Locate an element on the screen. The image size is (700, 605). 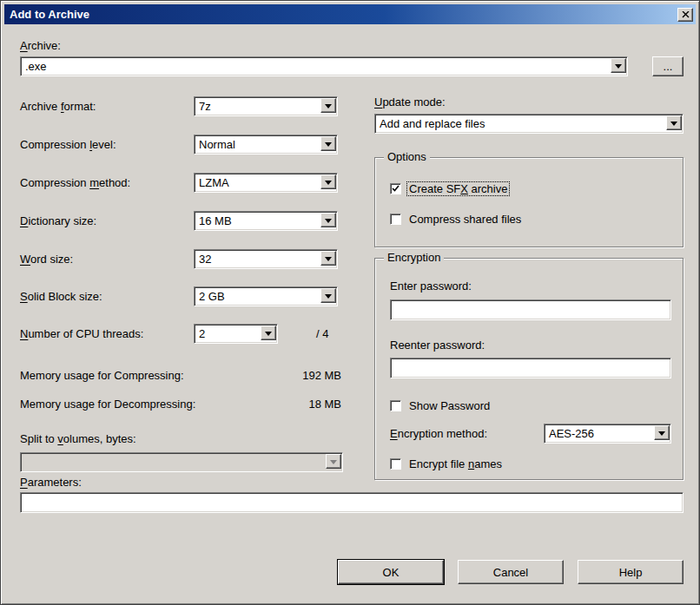
archive-format-label: Archive format: is located at coordinates (57, 107).